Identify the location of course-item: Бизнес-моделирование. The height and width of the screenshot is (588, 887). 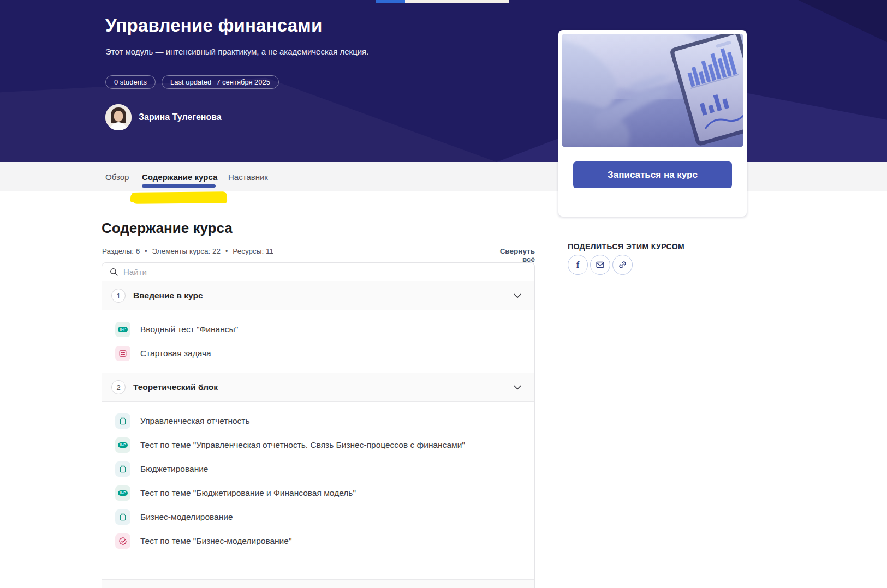
(318, 517).